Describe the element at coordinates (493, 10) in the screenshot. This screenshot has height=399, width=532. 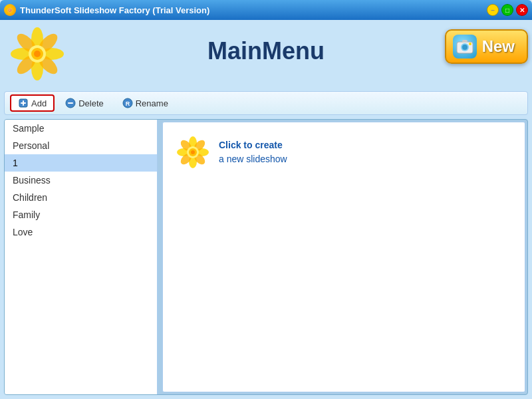
I see `minimize-button: –` at that location.